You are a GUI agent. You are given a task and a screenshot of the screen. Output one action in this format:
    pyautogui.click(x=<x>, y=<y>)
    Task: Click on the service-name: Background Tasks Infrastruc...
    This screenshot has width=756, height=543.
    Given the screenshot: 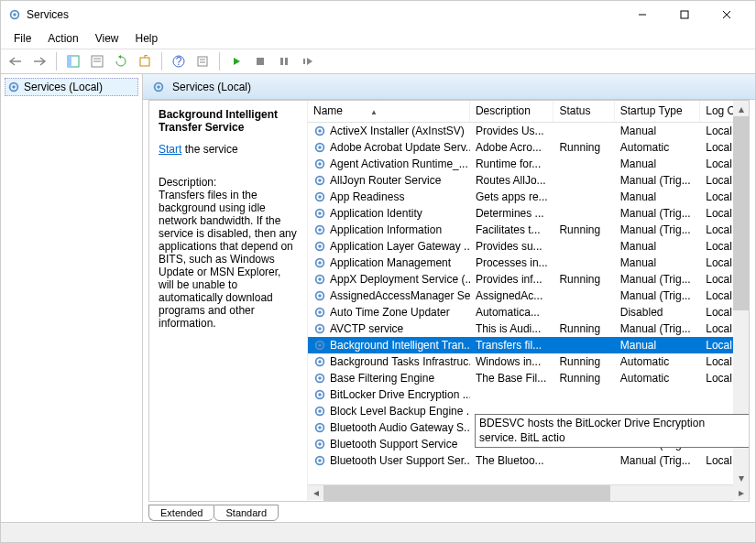 What is the action you would take?
    pyautogui.click(x=400, y=362)
    